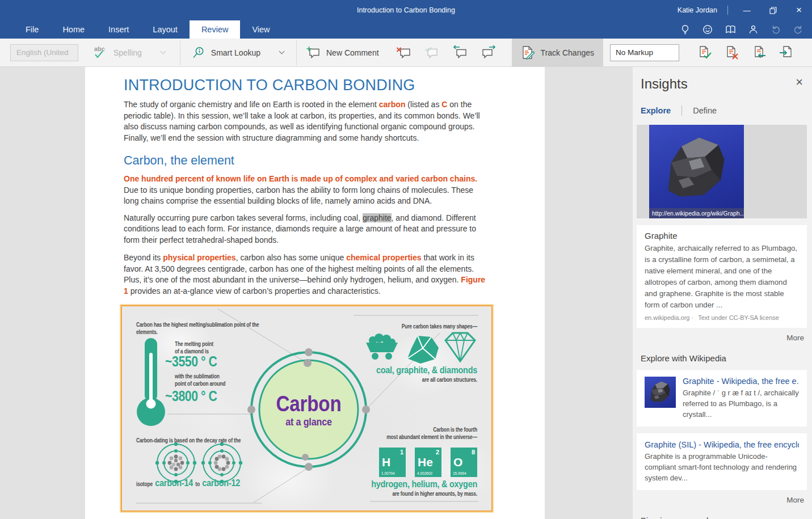 The width and height of the screenshot is (812, 519). Describe the element at coordinates (44, 53) in the screenshot. I see `proofing-language-box: English (United` at that location.